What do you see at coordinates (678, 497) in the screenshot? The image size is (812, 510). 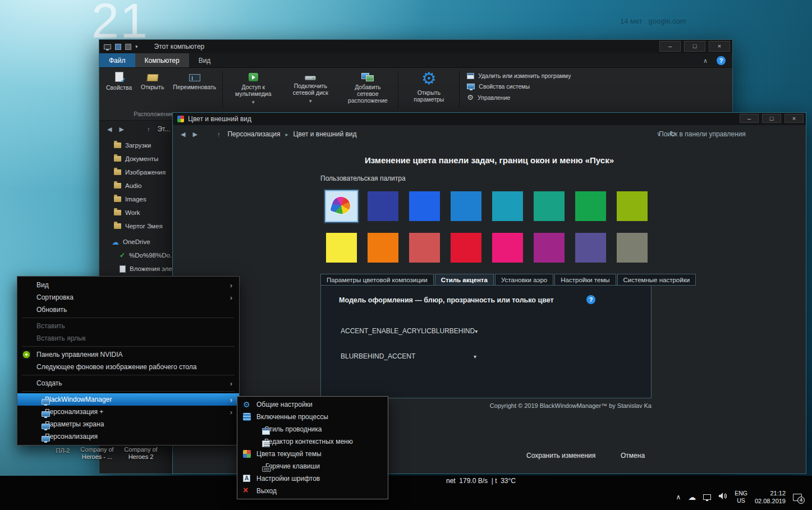 I see `show-hidden-icons-icon: ∧` at bounding box center [678, 497].